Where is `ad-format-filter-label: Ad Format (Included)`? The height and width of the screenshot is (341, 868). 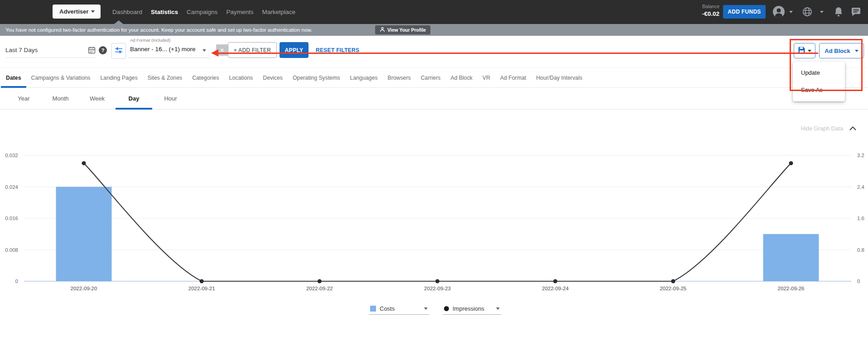 ad-format-filter-label: Ad Format (Included) is located at coordinates (150, 40).